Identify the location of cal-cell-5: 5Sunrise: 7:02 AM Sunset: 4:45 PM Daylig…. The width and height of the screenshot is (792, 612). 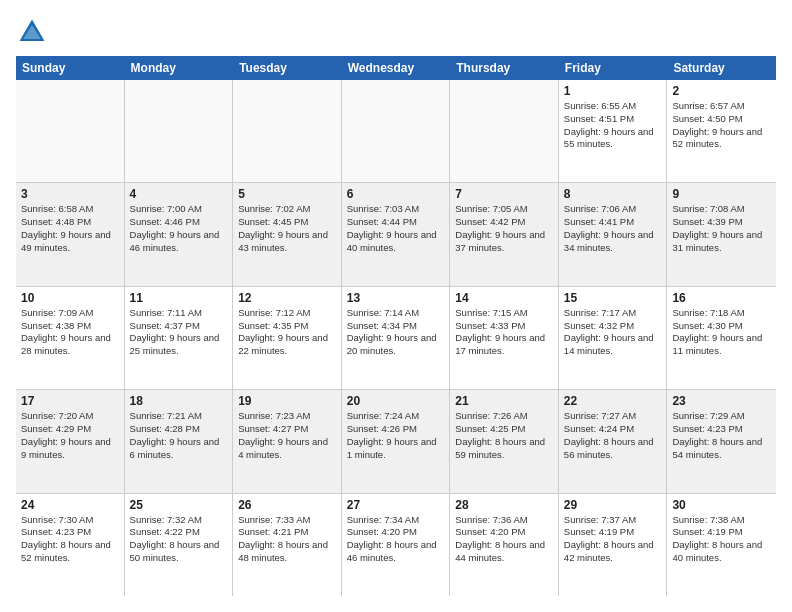
(288, 234).